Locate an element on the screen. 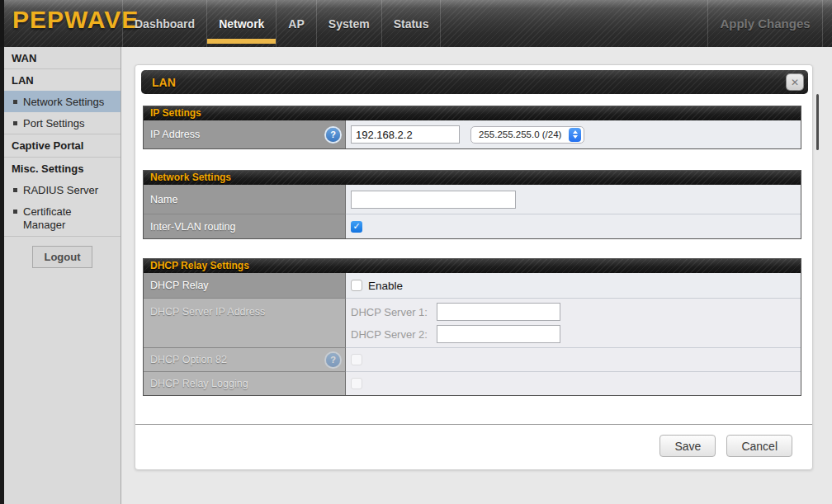 This screenshot has height=504, width=832. dhcp-server-ip-value-cell: DHCP Server 1: DHCP Server 2: is located at coordinates (573, 323).